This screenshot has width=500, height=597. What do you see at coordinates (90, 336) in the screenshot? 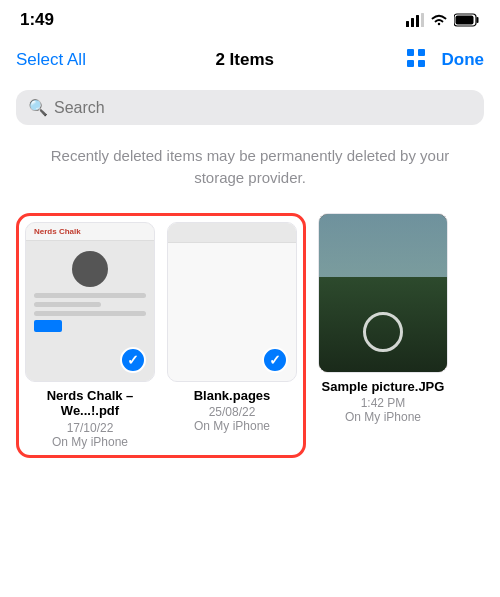
I see `list-item: Nerds Chalk Nerds Chalk – We...!.pdf 17/…` at bounding box center [90, 336].